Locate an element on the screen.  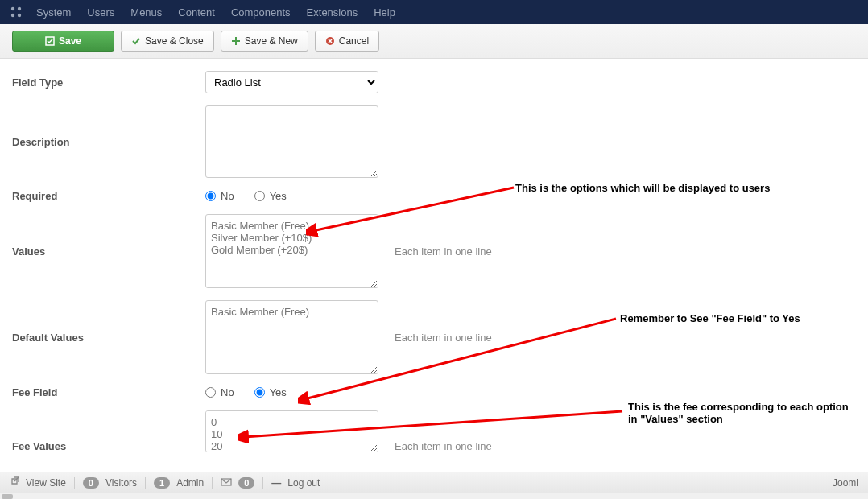
required-no-radio is located at coordinates (211, 196).